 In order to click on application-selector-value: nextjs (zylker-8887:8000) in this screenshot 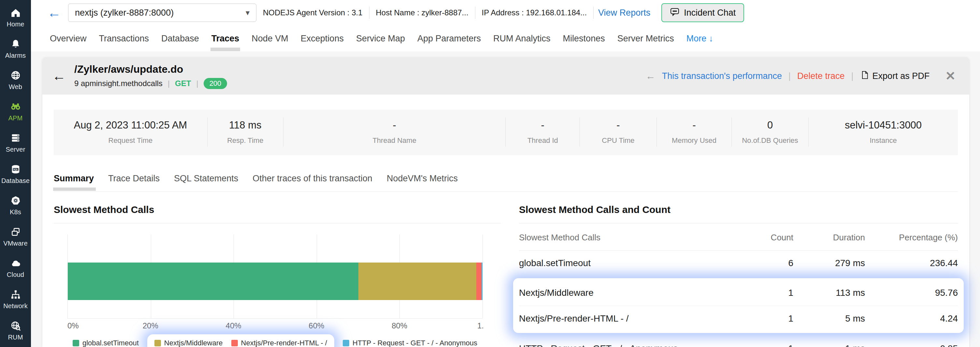, I will do `click(124, 13)`.